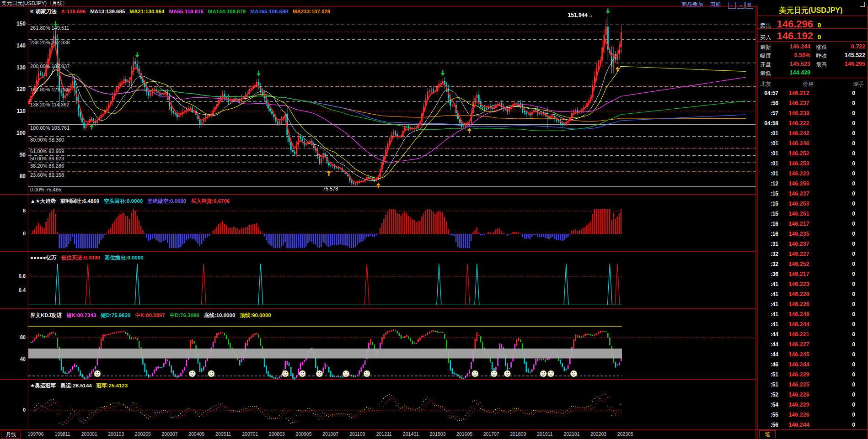 This screenshot has height=439, width=868. What do you see at coordinates (767, 434) in the screenshot?
I see `tab-bi: 笔` at bounding box center [767, 434].